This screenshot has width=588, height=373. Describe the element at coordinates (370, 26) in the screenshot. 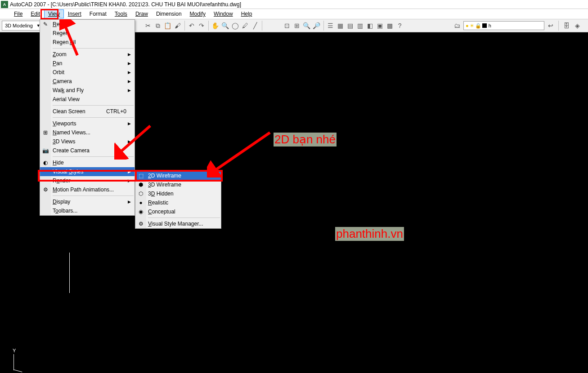

I see `markup-icon: ◧` at that location.